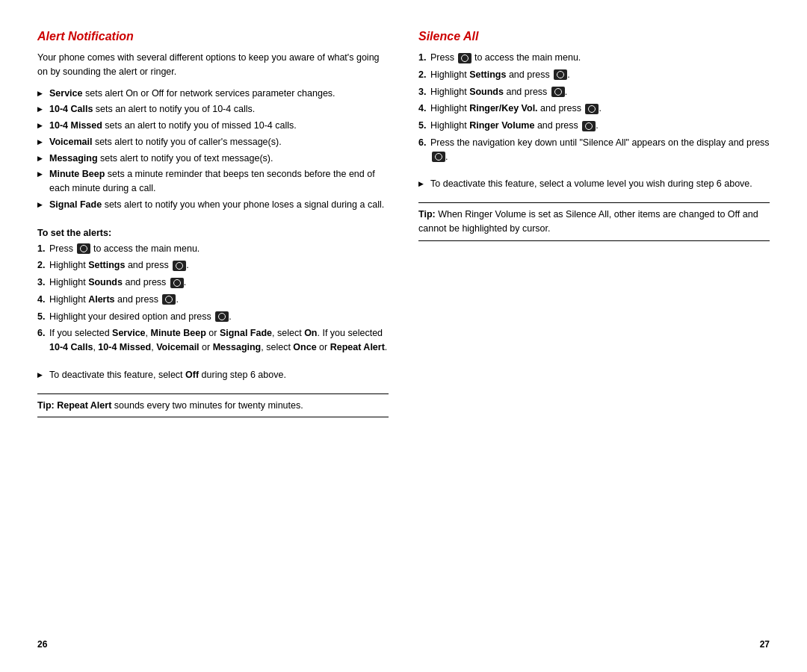  Describe the element at coordinates (213, 340) in the screenshot. I see `list-item: 6.If you selected Service, Minute Beep o…` at that location.